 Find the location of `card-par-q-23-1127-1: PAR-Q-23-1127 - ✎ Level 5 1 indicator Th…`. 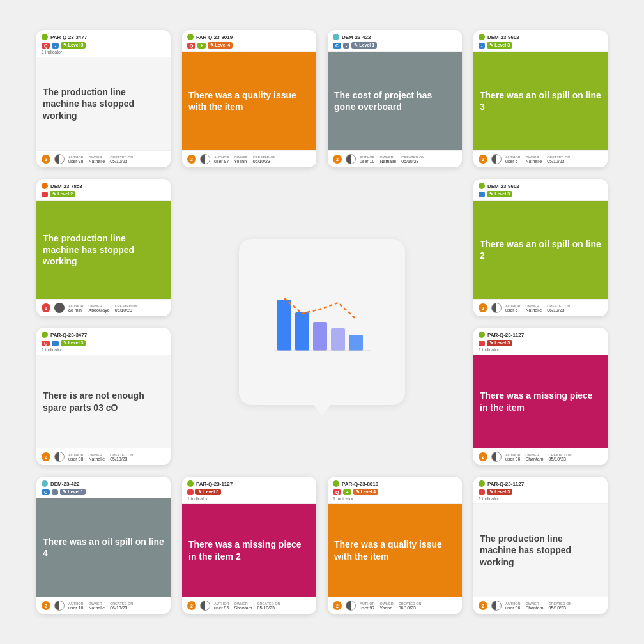

card-par-q-23-1127-1: PAR-Q-23-1127 - ✎ Level 5 1 indicator Th… is located at coordinates (540, 396).